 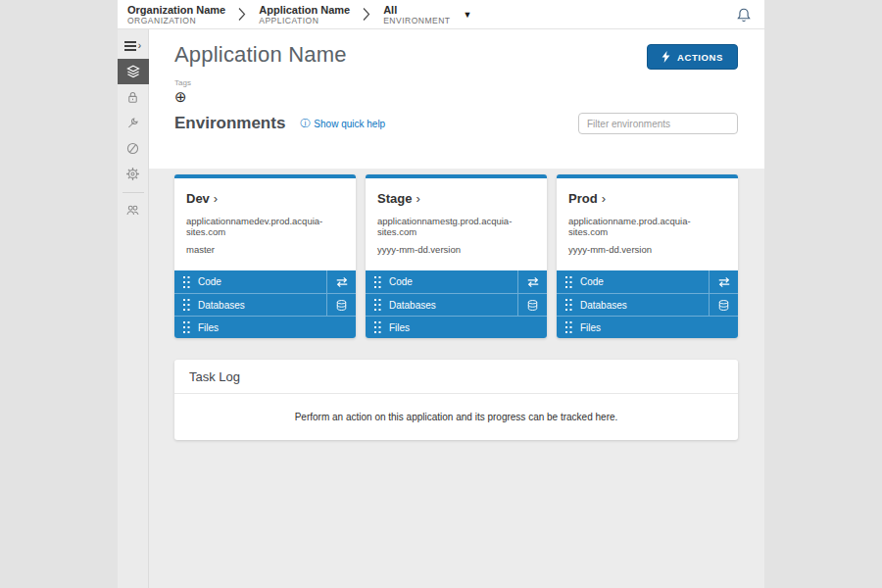 What do you see at coordinates (457, 226) in the screenshot?
I see `environment-domain: applicationnamestg.prod.acquia-sites.com` at bounding box center [457, 226].